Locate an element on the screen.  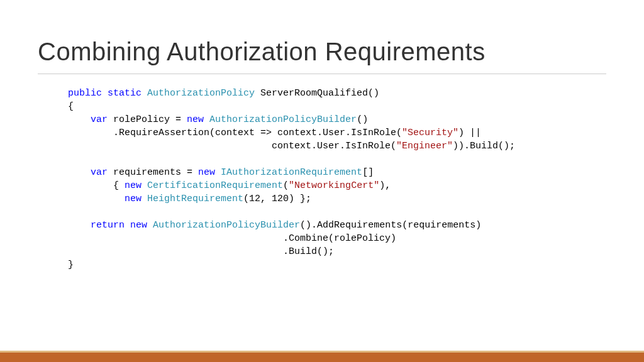
require-tail: ) || is located at coordinates (470, 133).